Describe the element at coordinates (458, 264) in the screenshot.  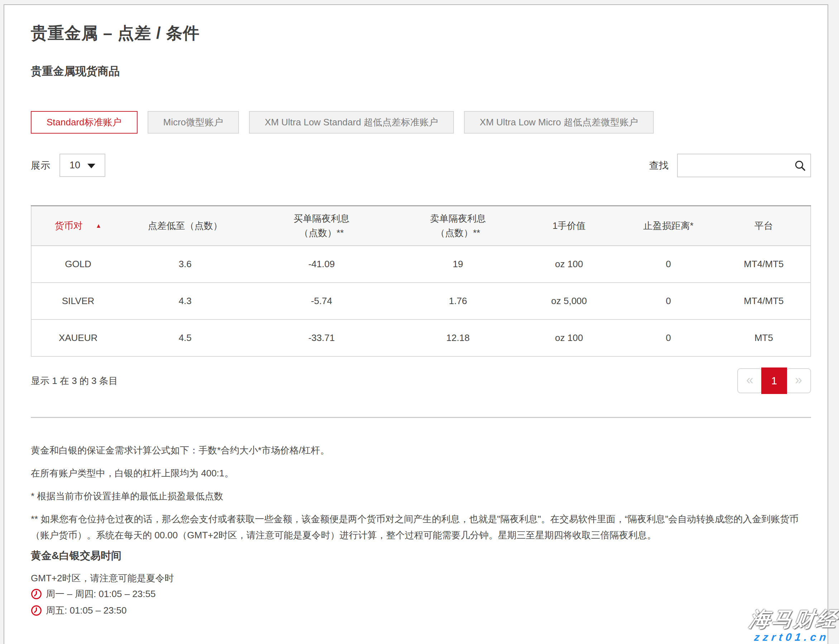
I see `swap-short-cell: 19` at that location.